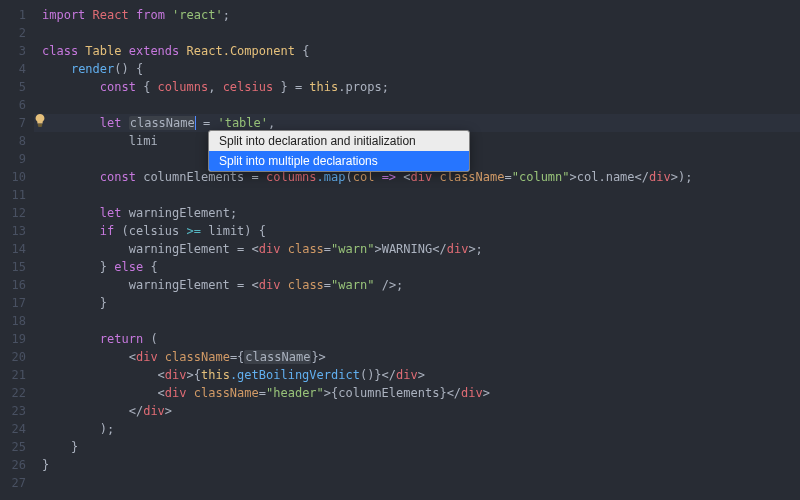 The width and height of the screenshot is (800, 500). Describe the element at coordinates (13, 159) in the screenshot. I see `line-number: 9` at that location.